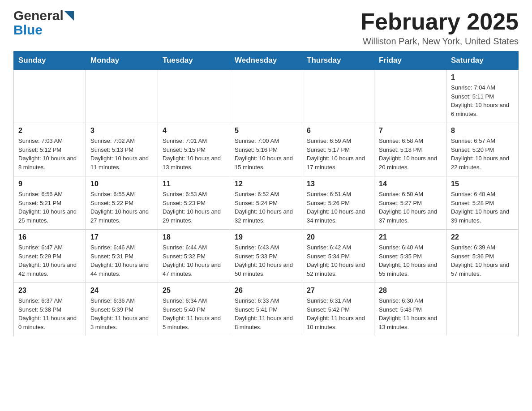  I want to click on calendar-cell: 5Sunrise: 7:00 AMSunset: 5:16 PMDaylight…, so click(266, 150).